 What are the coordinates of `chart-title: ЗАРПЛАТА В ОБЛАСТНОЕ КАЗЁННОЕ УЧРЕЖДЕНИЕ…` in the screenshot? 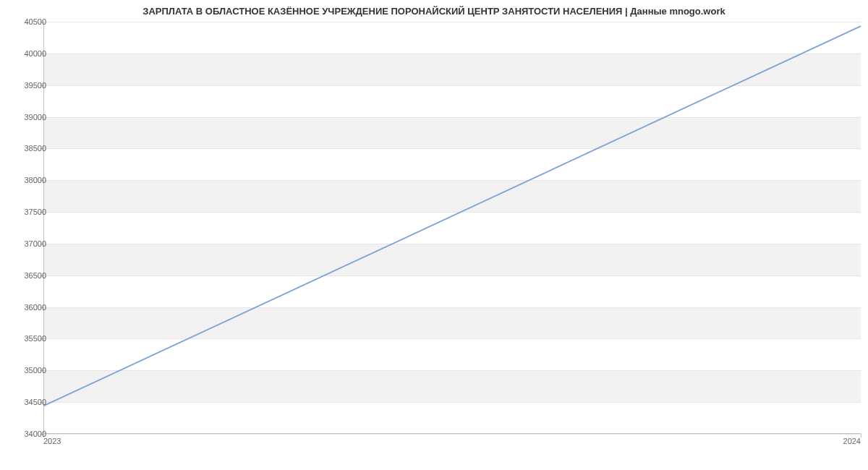 It's located at (434, 12).